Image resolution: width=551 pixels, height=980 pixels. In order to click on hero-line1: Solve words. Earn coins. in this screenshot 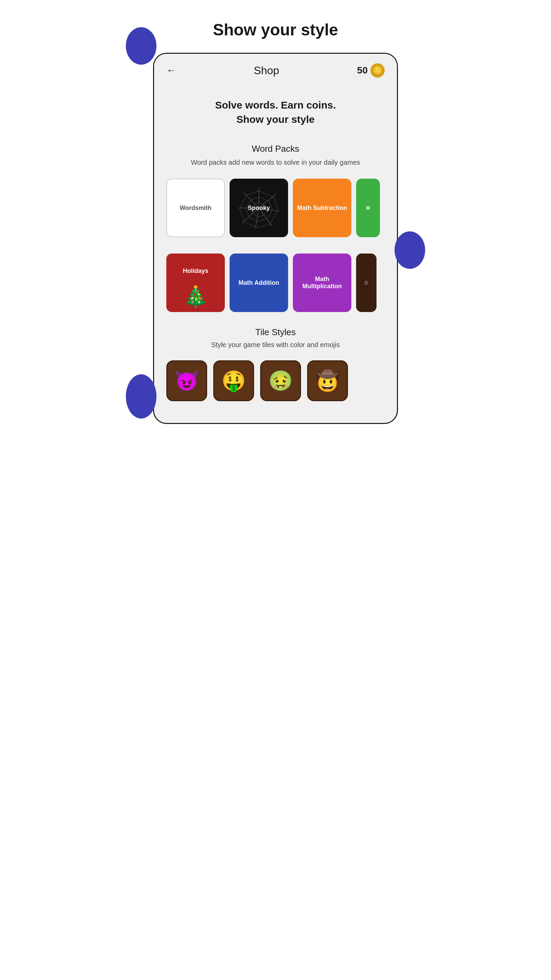, I will do `click(275, 105)`.